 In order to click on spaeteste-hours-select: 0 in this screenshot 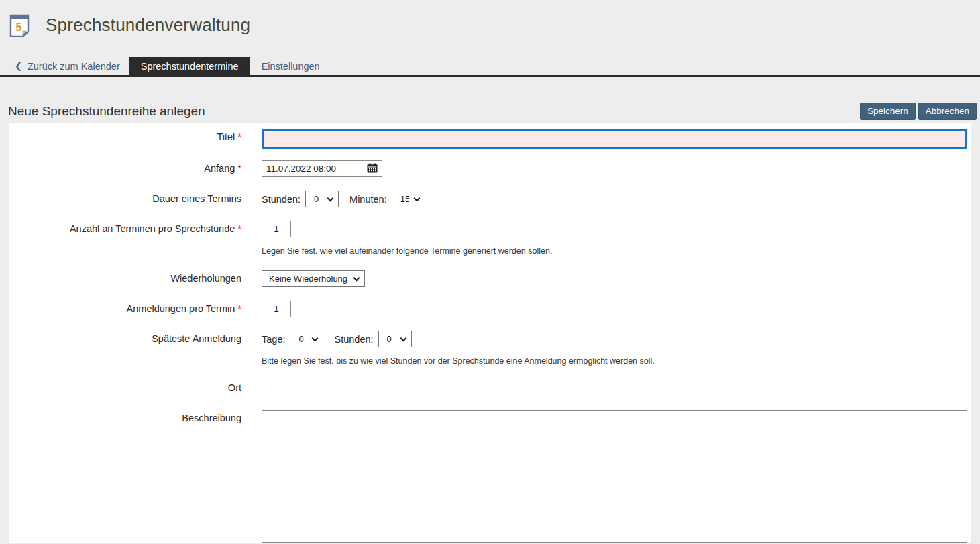, I will do `click(395, 339)`.